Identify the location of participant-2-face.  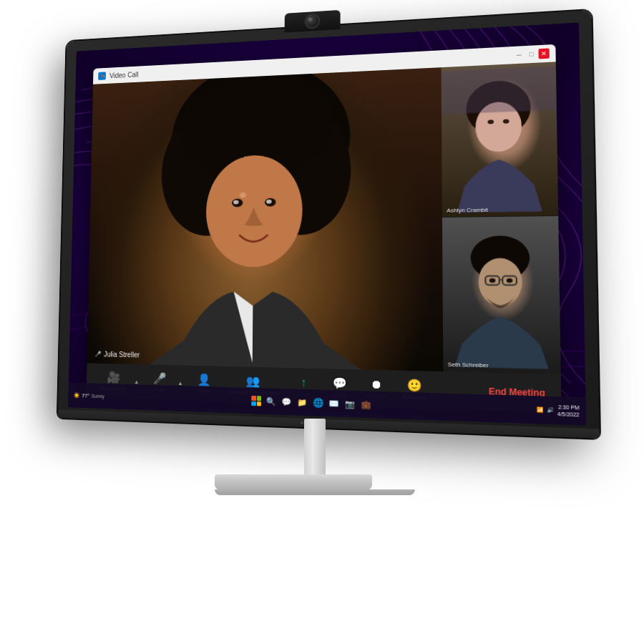
(502, 295).